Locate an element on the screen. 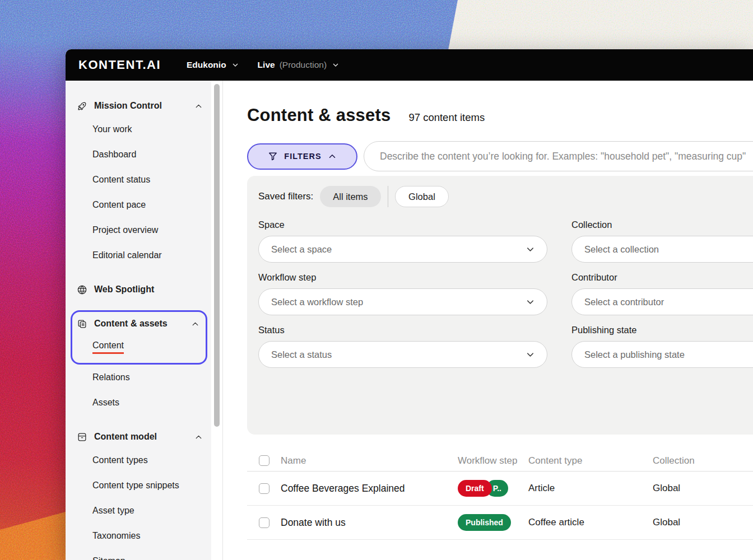 Image resolution: width=753 pixels, height=560 pixels. kontent-ai-logo: KONTENT.AI is located at coordinates (120, 65).